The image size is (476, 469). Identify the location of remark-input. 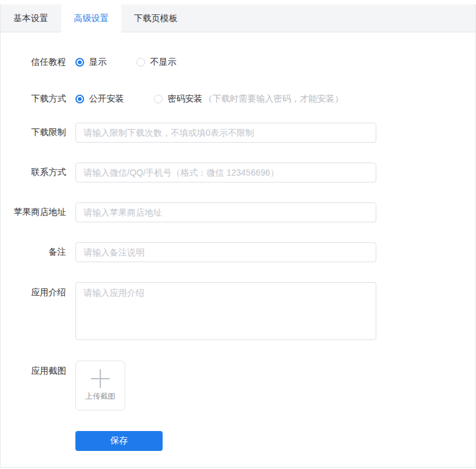
(226, 252).